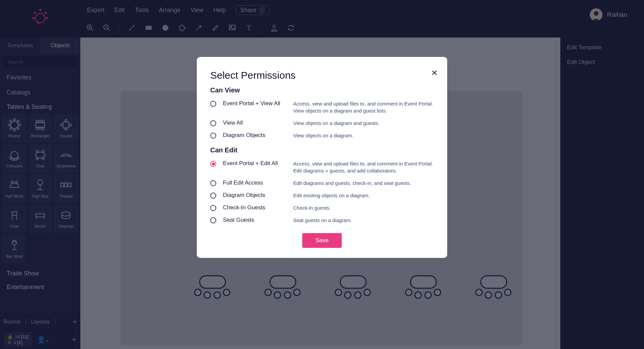 The width and height of the screenshot is (644, 349). What do you see at coordinates (364, 220) in the screenshot?
I see `permission-description: Seat guests on a diagram.` at bounding box center [364, 220].